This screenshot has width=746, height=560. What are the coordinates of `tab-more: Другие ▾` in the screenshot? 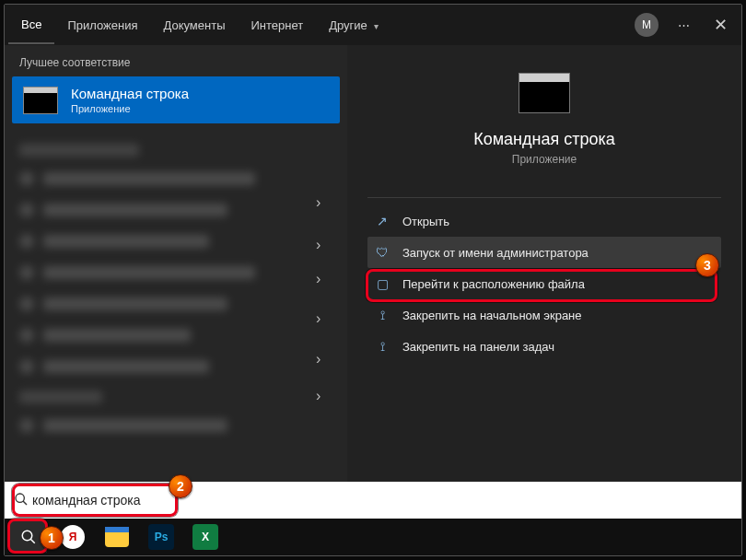 It's located at (354, 26).